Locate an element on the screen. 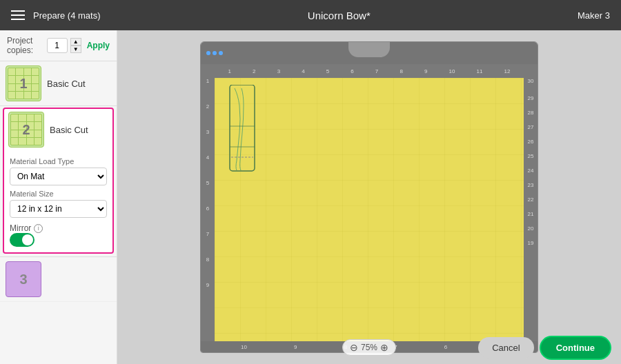 This screenshot has height=364, width=621. bot-r-5: 6 is located at coordinates (446, 347).